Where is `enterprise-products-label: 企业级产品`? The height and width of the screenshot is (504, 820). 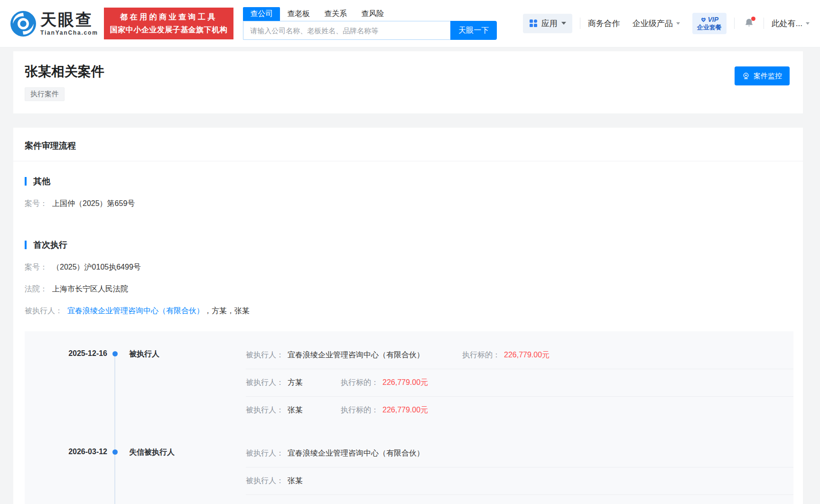
enterprise-products-label: 企业级产品 is located at coordinates (653, 24).